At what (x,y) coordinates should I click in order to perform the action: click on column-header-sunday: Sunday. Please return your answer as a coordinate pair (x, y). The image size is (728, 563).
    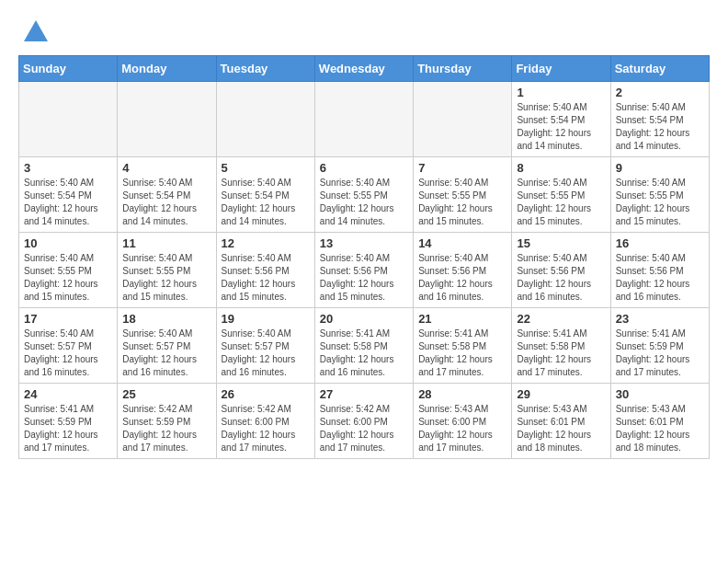
    Looking at the image, I should click on (68, 69).